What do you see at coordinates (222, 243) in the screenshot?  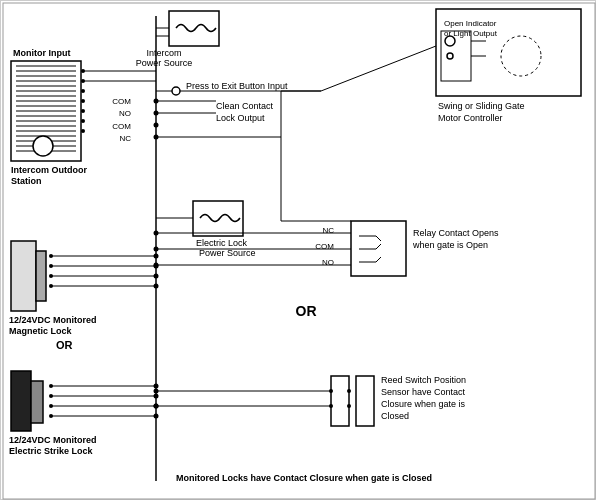 I see `svg-text: Electric Lock` at bounding box center [222, 243].